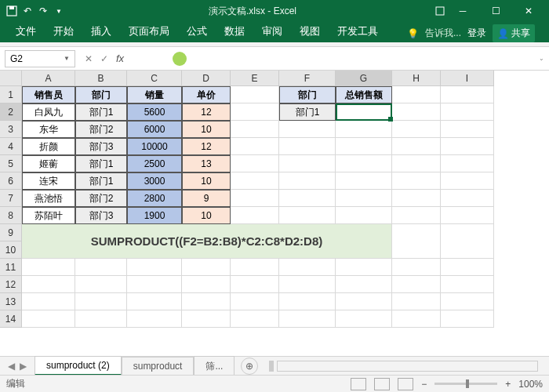  What do you see at coordinates (214, 366) in the screenshot?
I see `sheet-tab-2: 筛...` at bounding box center [214, 366].